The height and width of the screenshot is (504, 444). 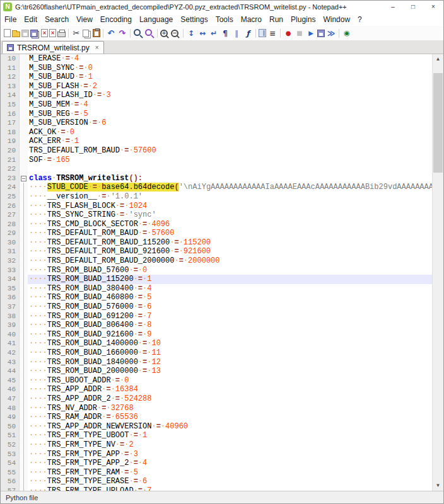 I want to click on close-button: ×, so click(x=433, y=7).